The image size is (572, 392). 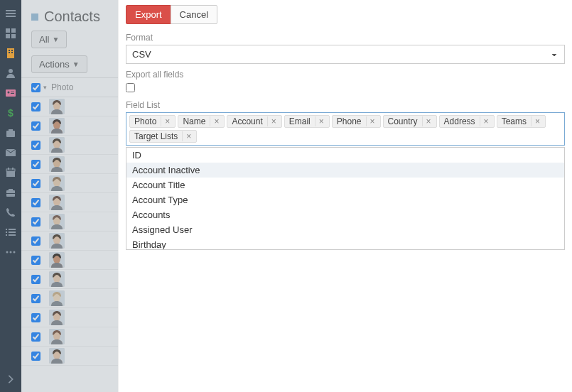 What do you see at coordinates (54, 64) in the screenshot?
I see `actions-label: Actions` at bounding box center [54, 64].